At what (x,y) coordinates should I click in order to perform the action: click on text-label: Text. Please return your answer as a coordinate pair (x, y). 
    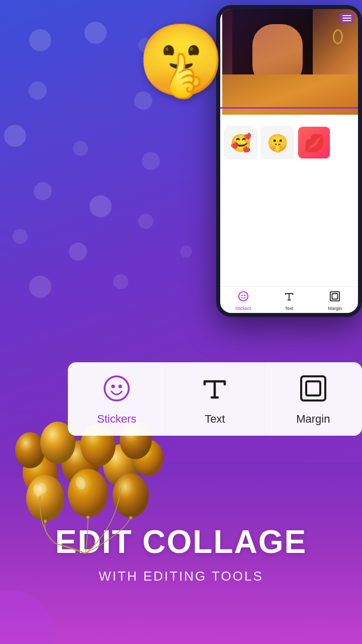
    Looking at the image, I should click on (215, 419).